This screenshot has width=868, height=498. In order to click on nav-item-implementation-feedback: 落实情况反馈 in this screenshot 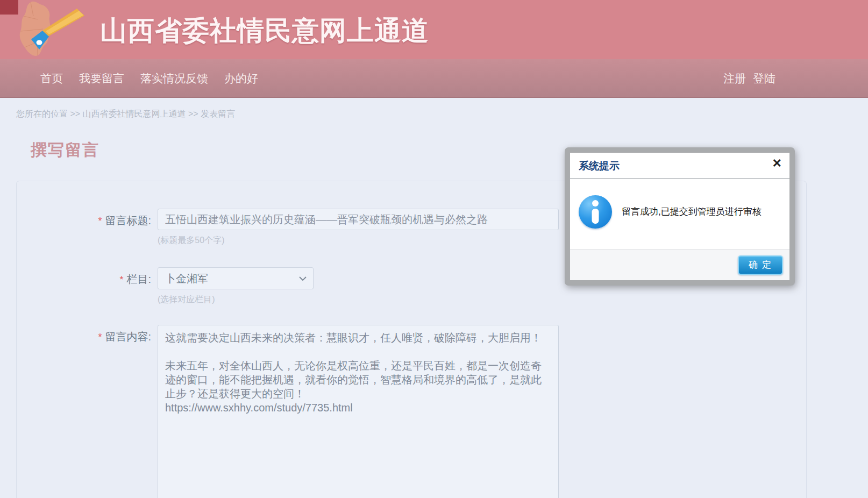, I will do `click(174, 79)`.